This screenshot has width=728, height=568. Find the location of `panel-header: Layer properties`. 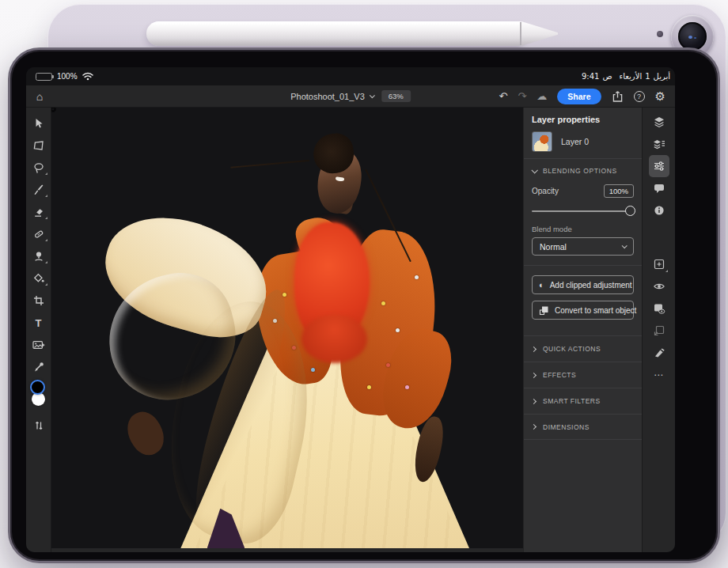

panel-header: Layer properties is located at coordinates (582, 119).